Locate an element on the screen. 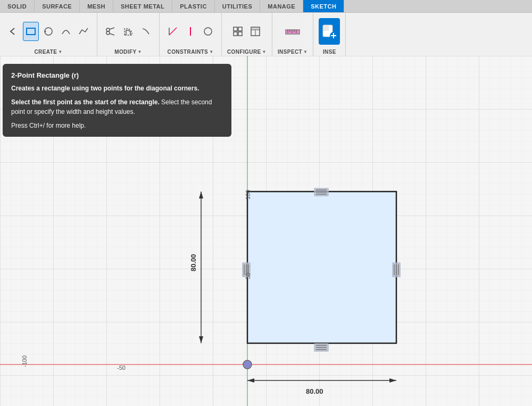  modify-chevron: ▼ is located at coordinates (139, 52).